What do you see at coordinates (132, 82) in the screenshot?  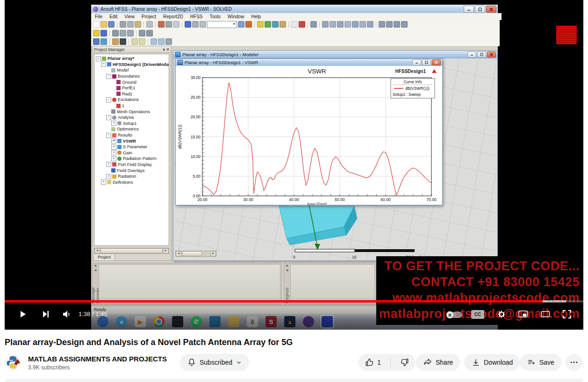 I see `tree-item-ground: Ground` at bounding box center [132, 82].